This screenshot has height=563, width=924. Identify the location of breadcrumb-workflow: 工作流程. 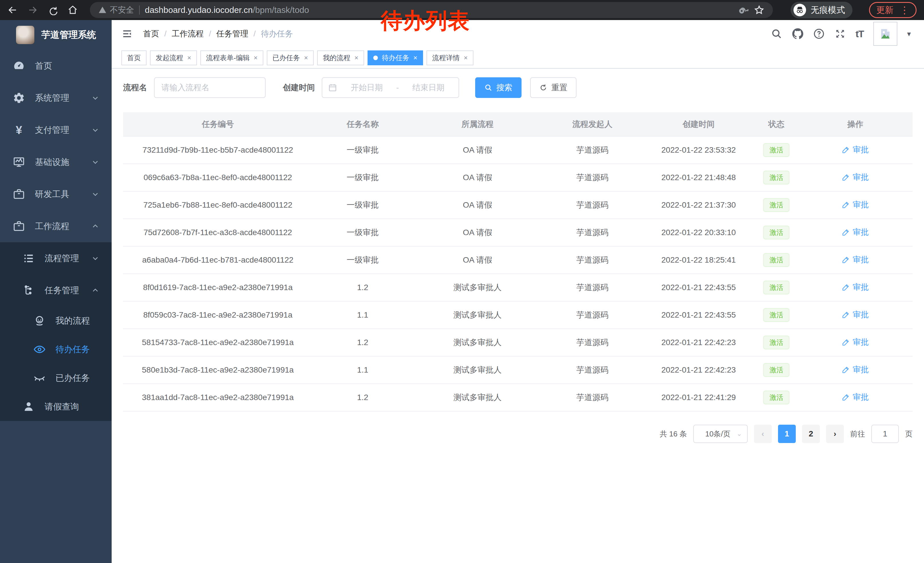
(188, 34).